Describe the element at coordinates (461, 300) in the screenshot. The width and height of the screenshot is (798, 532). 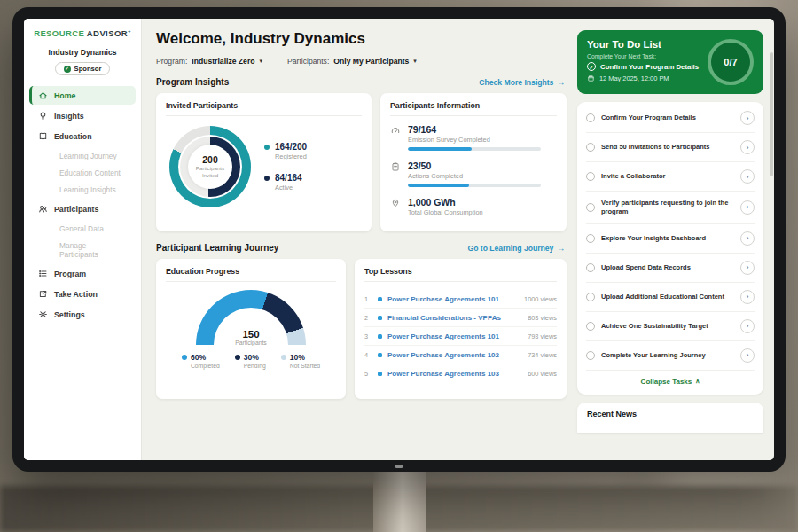
I see `lesson-row: 1 Power Purchase Agreements 101 1000 vie…` at that location.